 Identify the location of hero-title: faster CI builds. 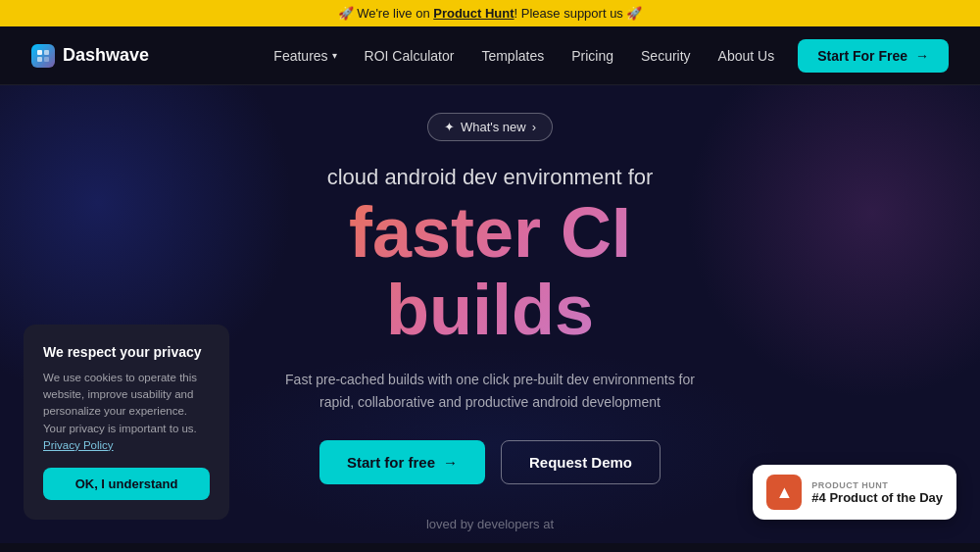
(490, 272).